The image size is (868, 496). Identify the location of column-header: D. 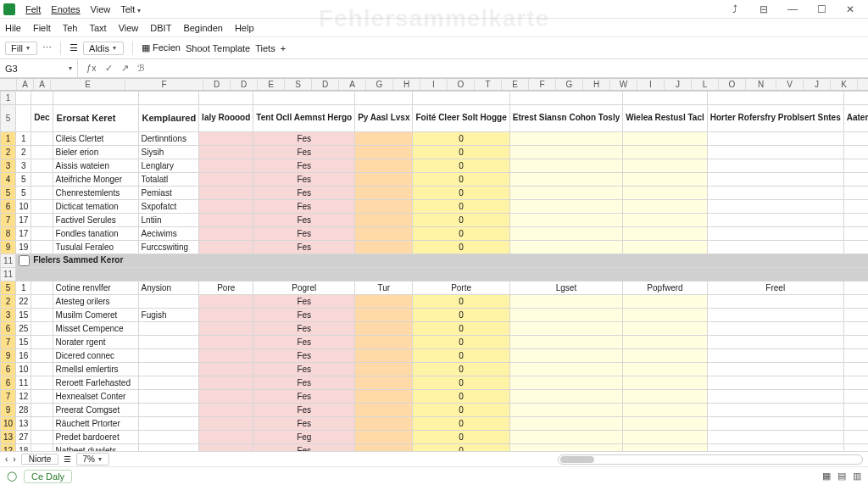
(244, 85).